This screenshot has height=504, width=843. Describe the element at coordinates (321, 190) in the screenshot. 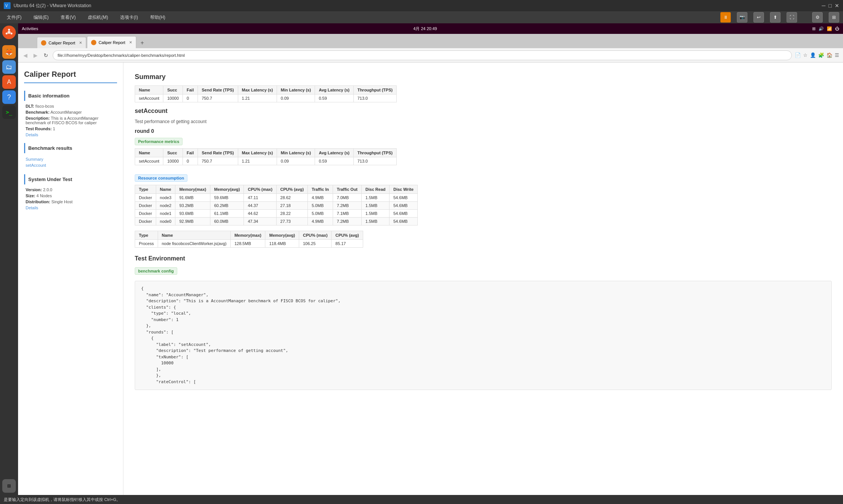

I see `res1-col-trafficin: Traffic In` at that location.